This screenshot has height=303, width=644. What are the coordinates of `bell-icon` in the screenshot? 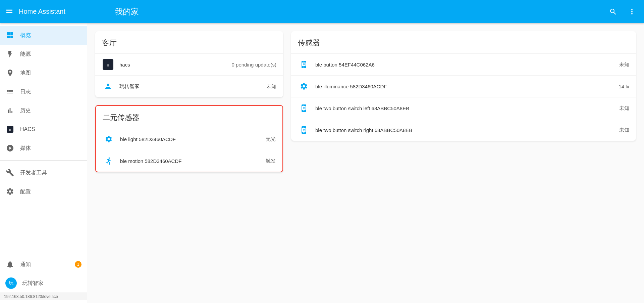 It's located at (10, 264).